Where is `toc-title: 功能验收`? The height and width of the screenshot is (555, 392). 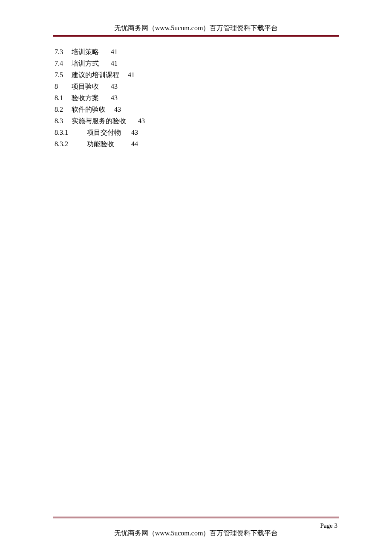 toc-title: 功能验收 is located at coordinates (109, 144).